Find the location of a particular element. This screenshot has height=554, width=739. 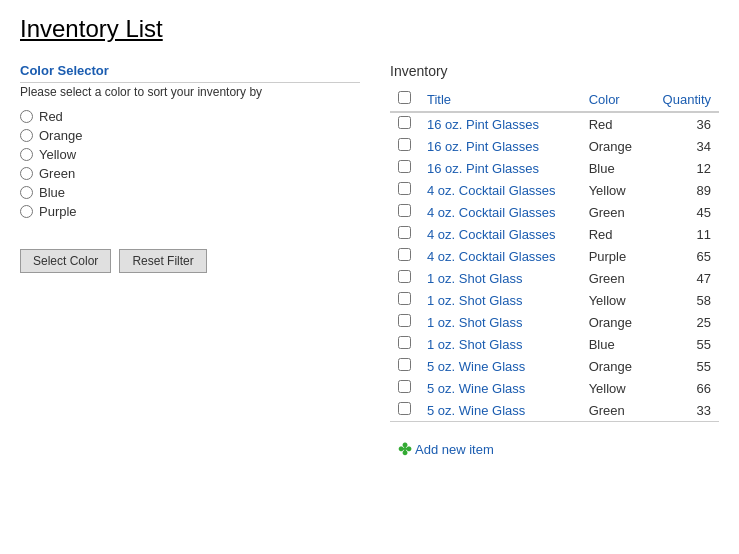

row-color-3: Blue is located at coordinates (614, 168).